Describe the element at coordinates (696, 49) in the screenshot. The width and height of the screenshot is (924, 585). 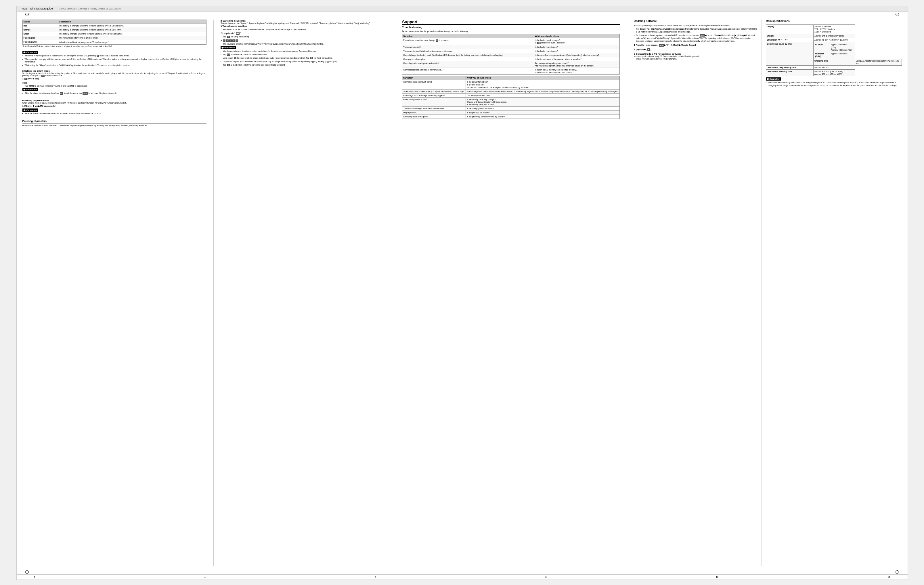
I see `update-step-2: 2 [System]▶[ ▶ ]` at that location.